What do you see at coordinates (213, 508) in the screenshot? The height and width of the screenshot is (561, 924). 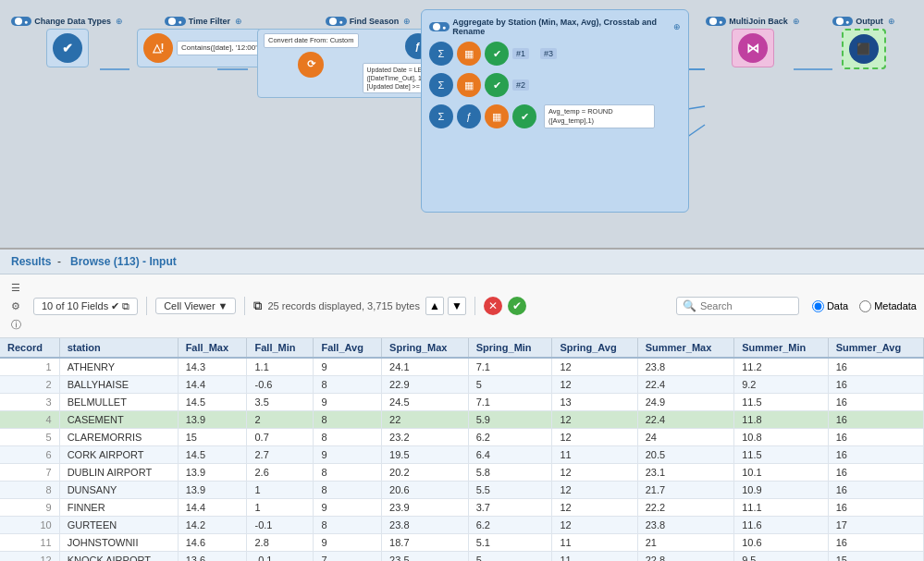 I see `cell-fall-max: 14.4` at bounding box center [213, 508].